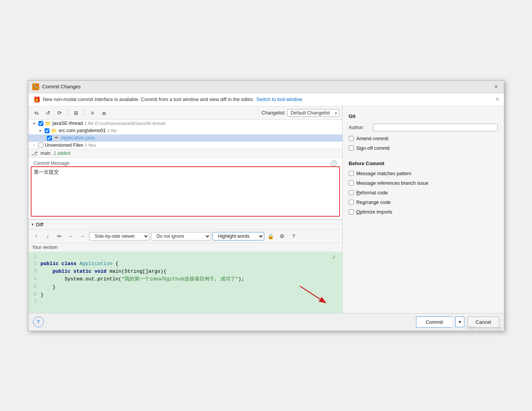  I want to click on lock-button: 🔒, so click(271, 236).